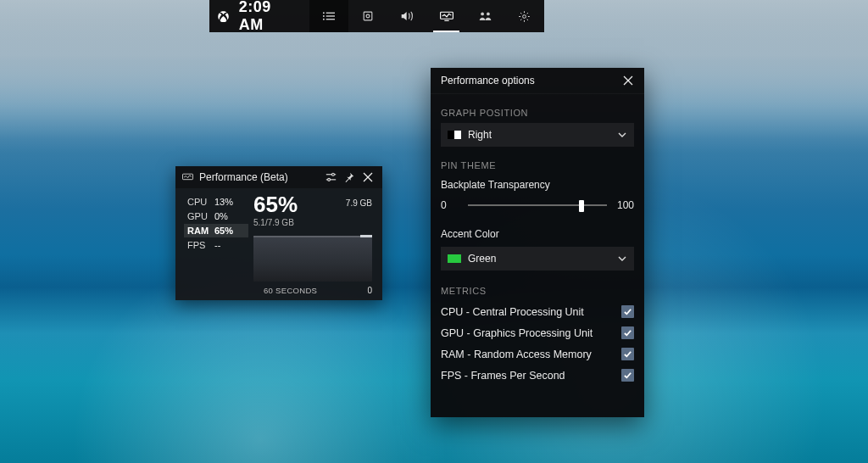 This screenshot has height=463, width=868. Describe the element at coordinates (349, 177) in the screenshot. I see `performance-pin-button` at that location.